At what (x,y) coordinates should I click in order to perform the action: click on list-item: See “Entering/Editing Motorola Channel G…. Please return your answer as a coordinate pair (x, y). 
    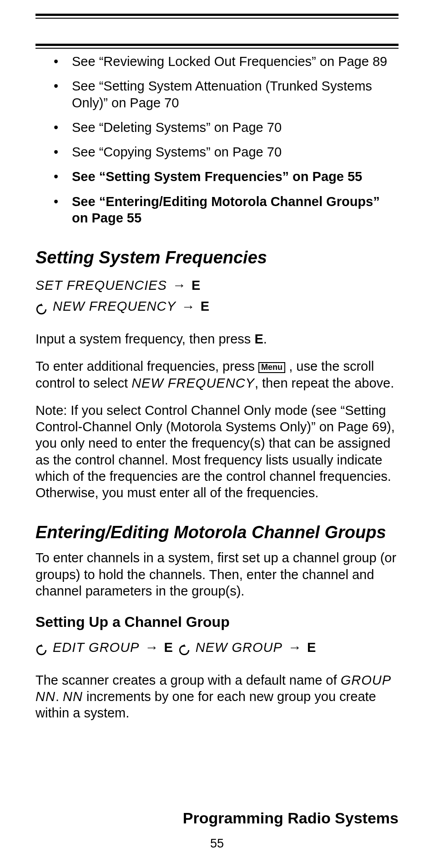
    Looking at the image, I should click on (226, 210).